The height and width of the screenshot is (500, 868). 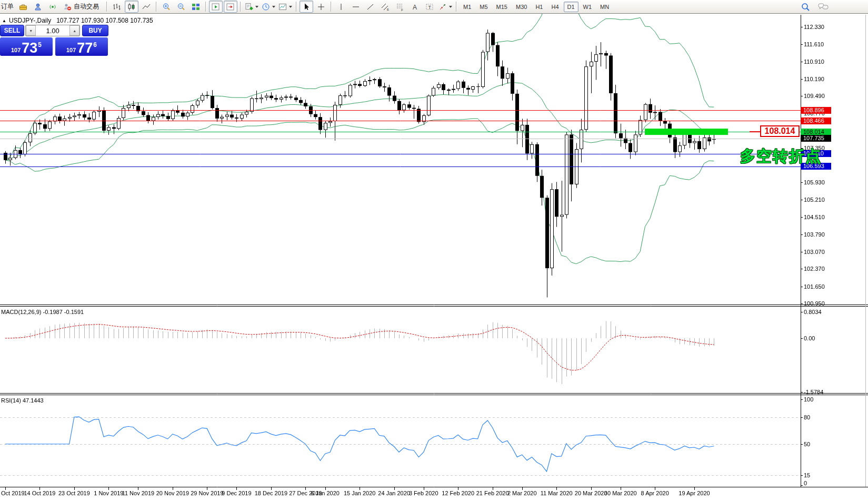 What do you see at coordinates (400, 6) in the screenshot?
I see `fibonacci-icon: F` at bounding box center [400, 6].